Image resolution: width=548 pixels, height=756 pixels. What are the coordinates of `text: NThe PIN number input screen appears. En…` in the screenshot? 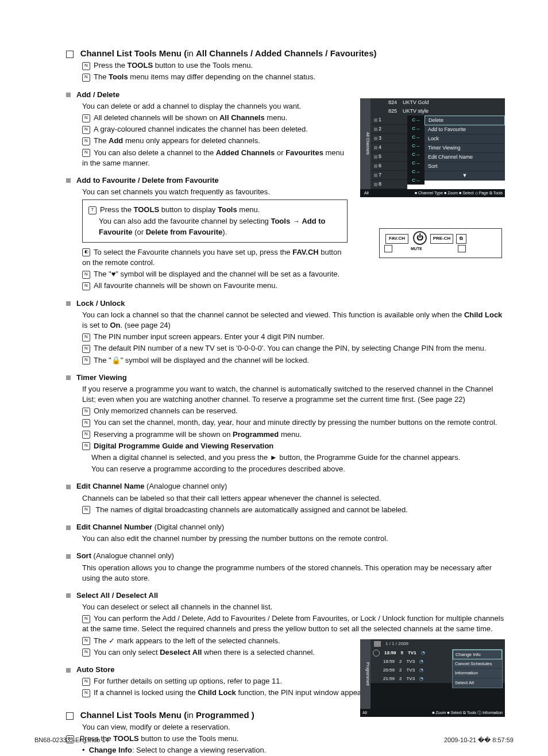 It's located at (295, 337).